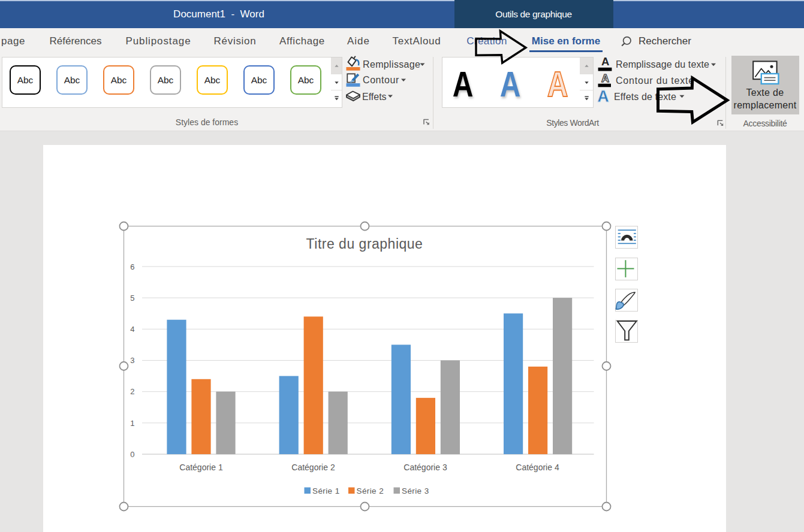 This screenshot has width=804, height=532. What do you see at coordinates (426, 467) in the screenshot?
I see `svg-text: Catégorie 3` at bounding box center [426, 467].